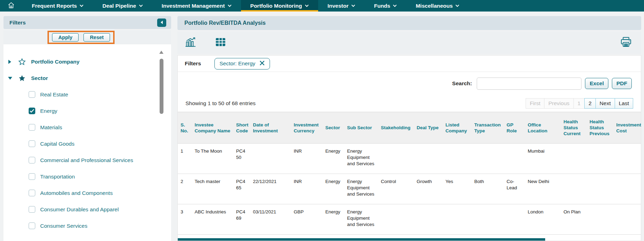 The image size is (644, 241). I want to click on column-header-listed-company: Listed Company, so click(457, 128).